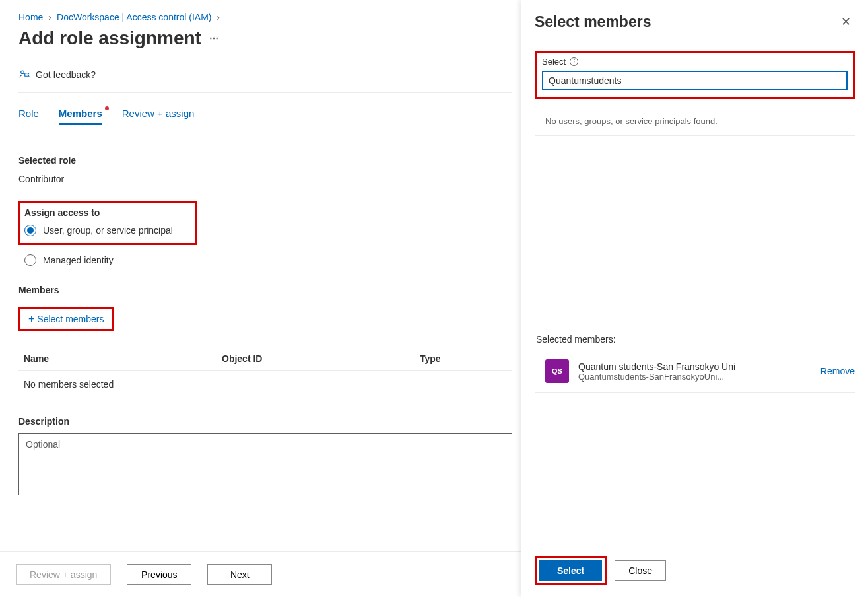  What do you see at coordinates (694, 374) in the screenshot?
I see `selected-member-item: QS Quantum students-San Fransokyo Uni Qu…` at bounding box center [694, 374].